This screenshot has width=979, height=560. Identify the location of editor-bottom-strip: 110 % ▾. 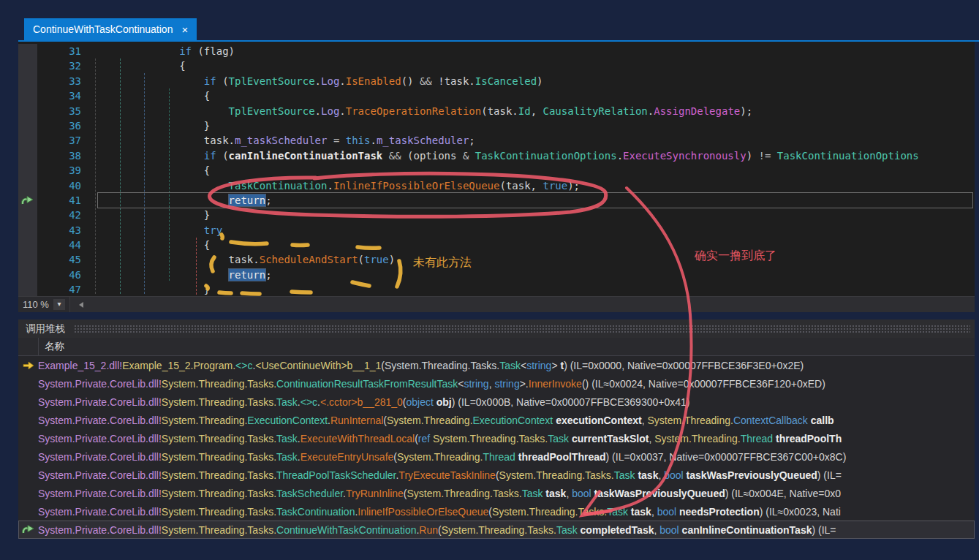
(496, 304).